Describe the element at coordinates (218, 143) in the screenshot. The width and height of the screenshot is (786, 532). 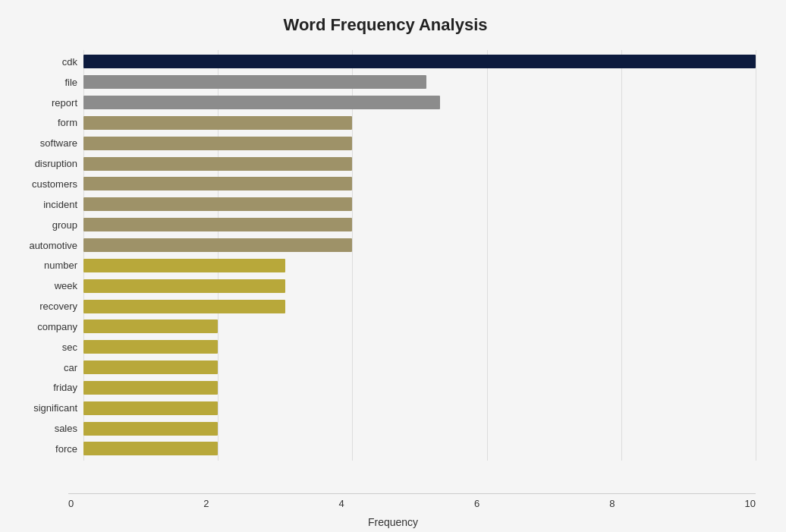
I see `bar-software` at that location.